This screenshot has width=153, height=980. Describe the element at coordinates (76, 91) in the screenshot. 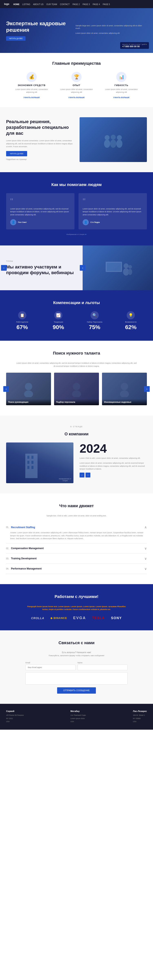

I see `advantage-text-1: Lorem ipsum dolor sit amet, consectetur …` at that location.